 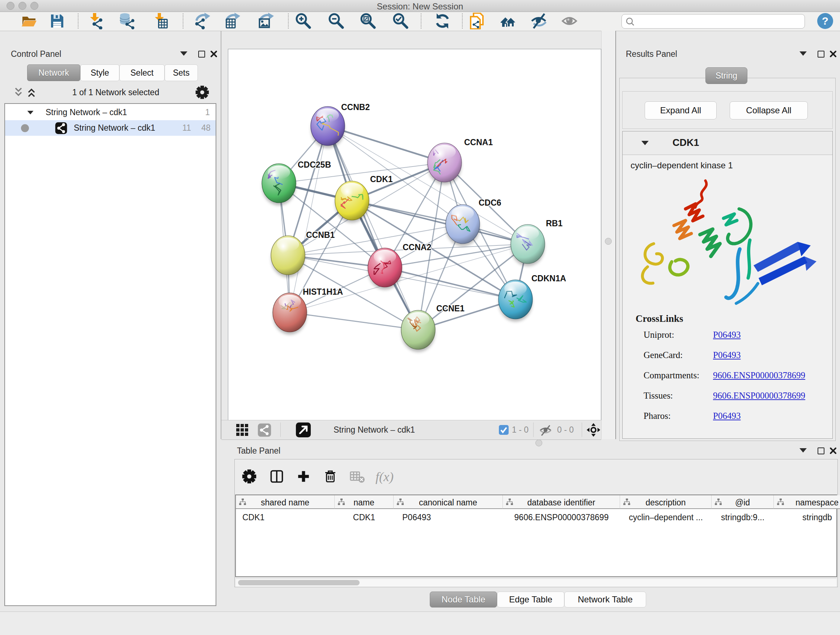 I want to click on share-view-icon, so click(x=264, y=430).